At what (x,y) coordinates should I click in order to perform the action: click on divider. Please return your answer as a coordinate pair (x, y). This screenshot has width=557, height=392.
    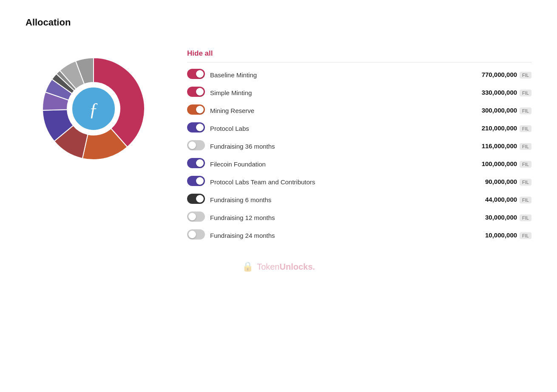
    Looking at the image, I should click on (359, 62).